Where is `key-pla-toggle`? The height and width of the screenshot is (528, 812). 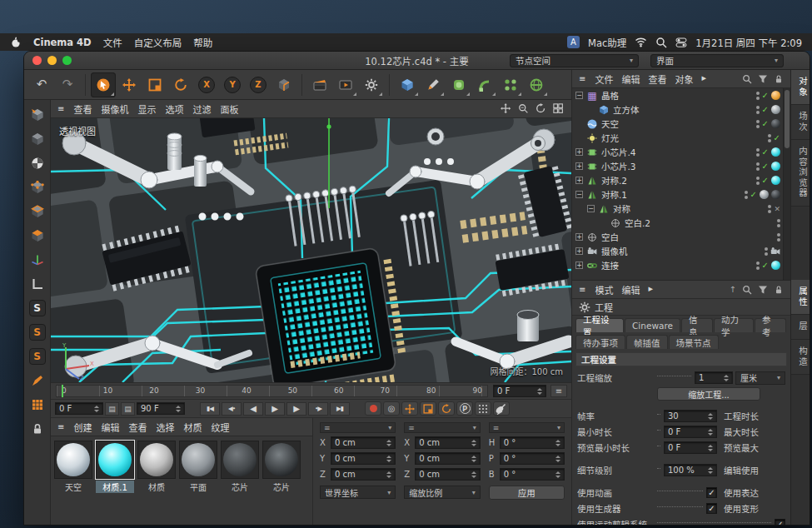 key-pla-toggle is located at coordinates (483, 408).